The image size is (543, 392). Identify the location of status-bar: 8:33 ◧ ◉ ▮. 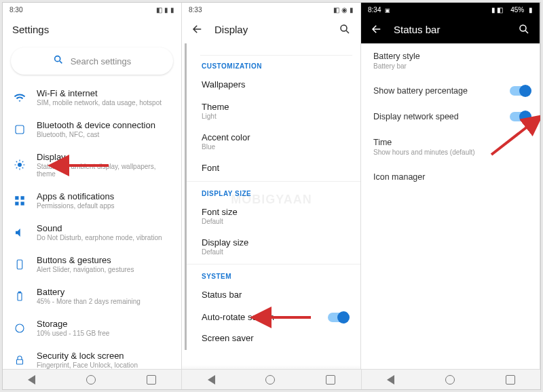
(272, 9).